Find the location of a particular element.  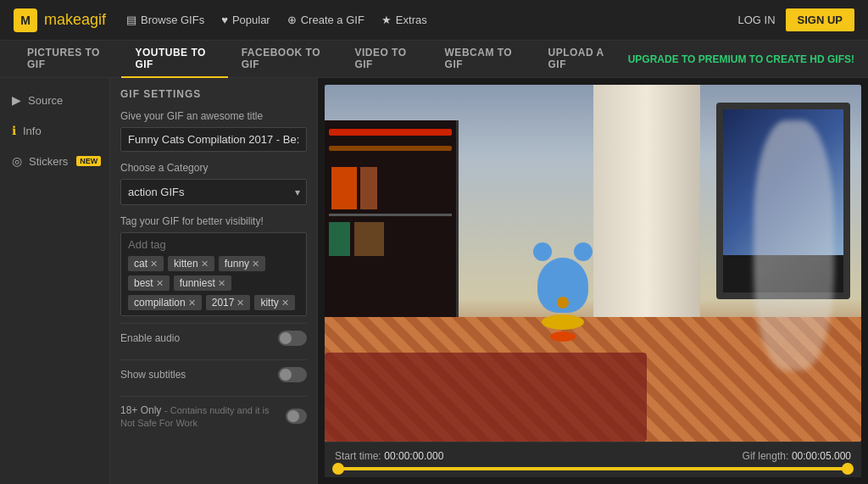

gif-length-label: Gif length: is located at coordinates (766, 456).